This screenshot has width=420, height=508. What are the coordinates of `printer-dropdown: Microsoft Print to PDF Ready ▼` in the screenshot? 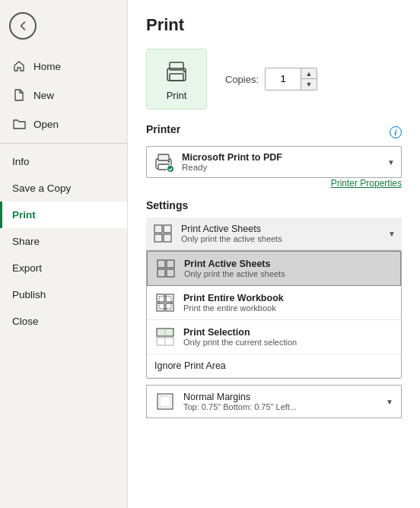 It's located at (274, 162).